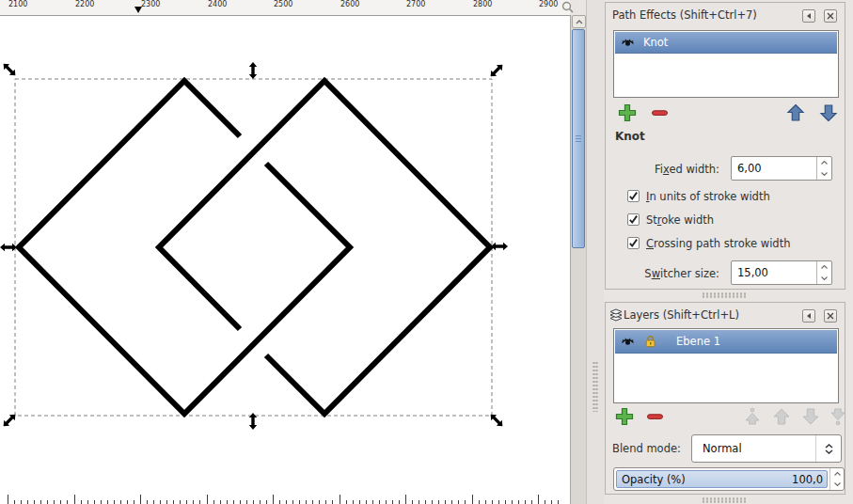  What do you see at coordinates (595, 386) in the screenshot?
I see `divider-grip` at bounding box center [595, 386].